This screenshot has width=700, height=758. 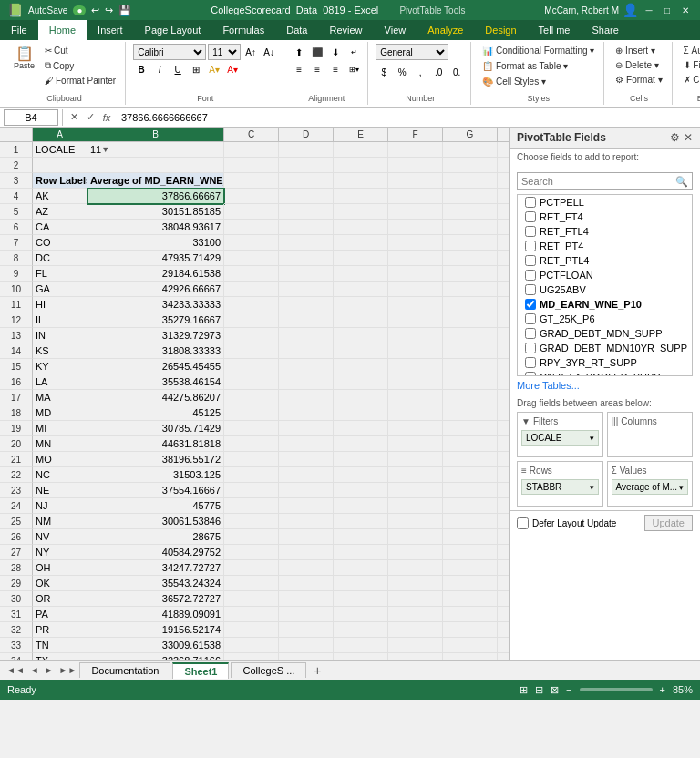 What do you see at coordinates (156, 304) in the screenshot?
I see `cell-b-11: 34233.33333` at bounding box center [156, 304].